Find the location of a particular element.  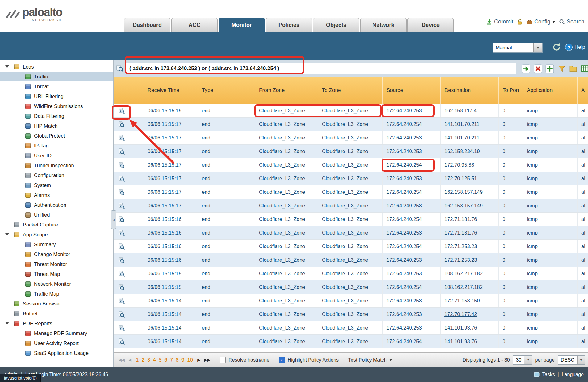

refresh-button is located at coordinates (557, 48).